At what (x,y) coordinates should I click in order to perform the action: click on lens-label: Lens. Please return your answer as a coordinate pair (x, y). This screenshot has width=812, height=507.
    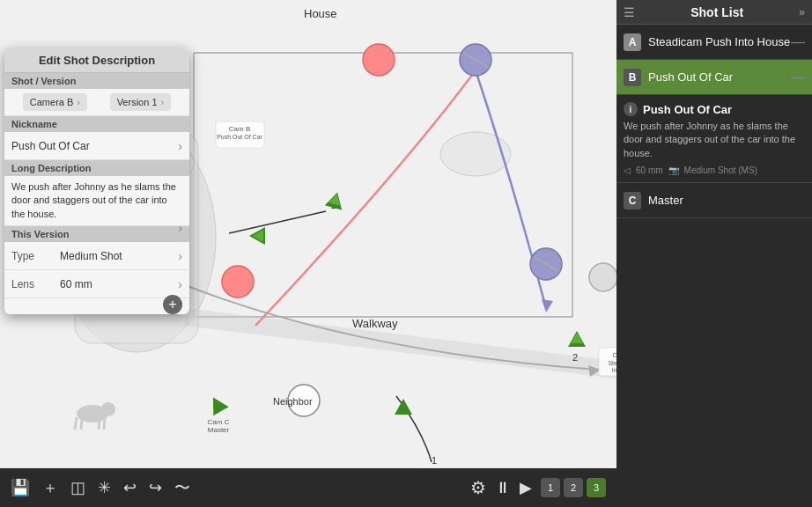
    Looking at the image, I should click on (35, 284).